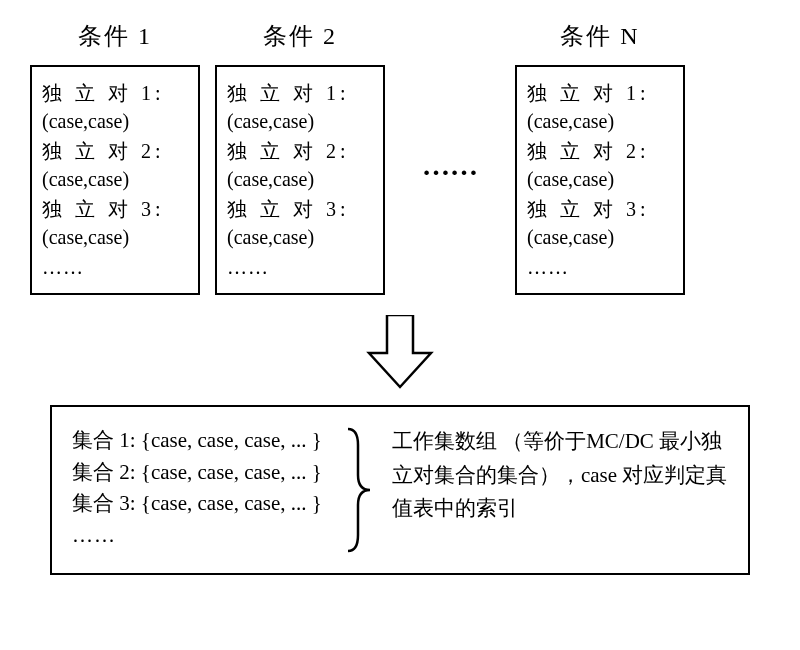 This screenshot has width=800, height=650. Describe the element at coordinates (600, 35) in the screenshot. I see `condition-header-n: 条件 N` at that location.